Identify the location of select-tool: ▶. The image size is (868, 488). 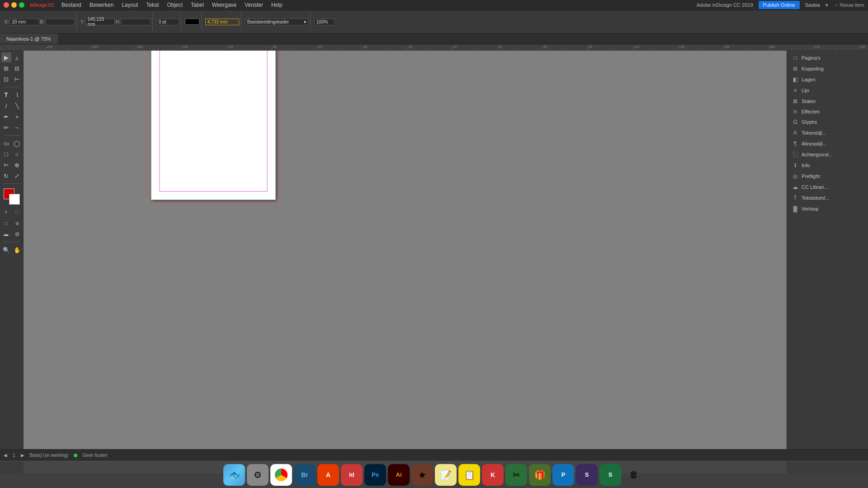
(6, 57).